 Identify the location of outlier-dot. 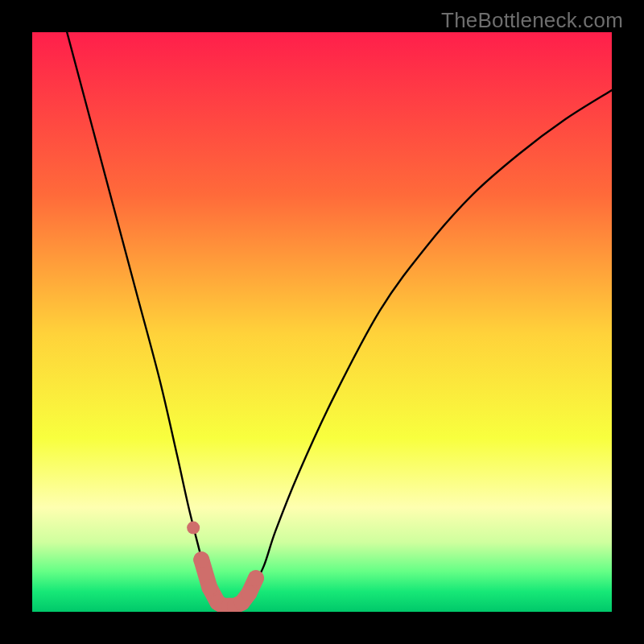
(193, 528).